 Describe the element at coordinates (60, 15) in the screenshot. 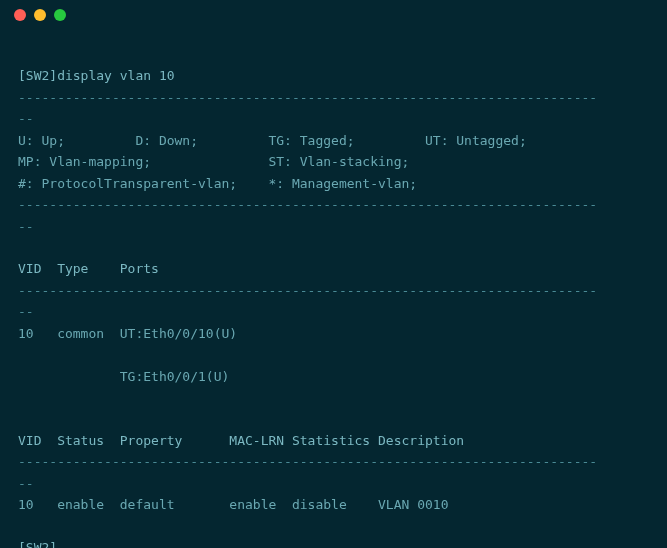

I see `maximize-icon` at that location.